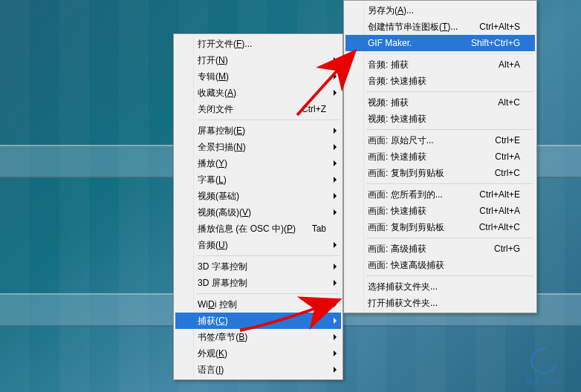  Describe the element at coordinates (440, 10) in the screenshot. I see `capture-menu-item: 另存为(A)...` at that location.